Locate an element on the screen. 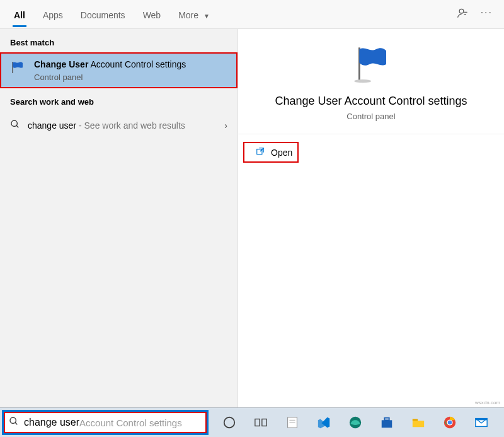 This screenshot has width=504, height=437. app-icon-explorer is located at coordinates (418, 422).